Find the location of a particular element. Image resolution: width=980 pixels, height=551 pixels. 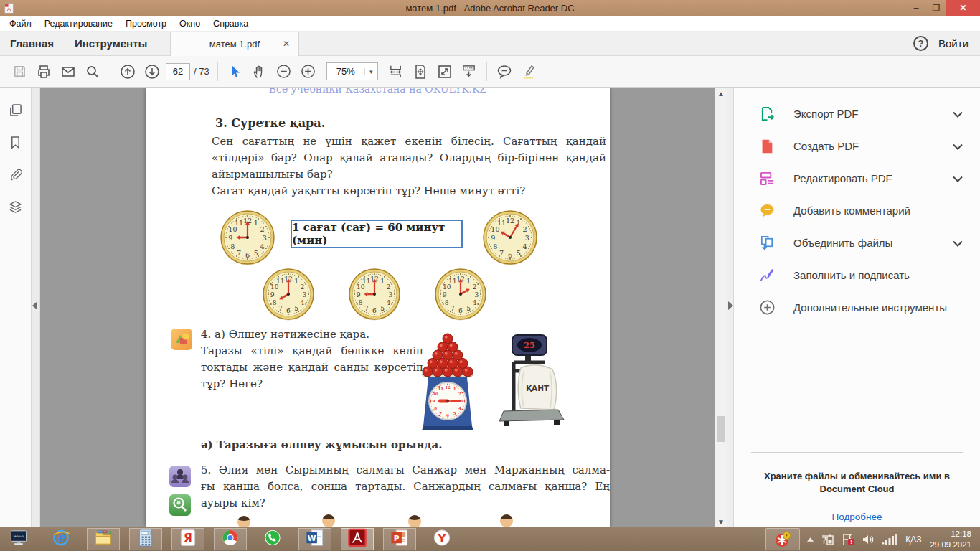

text-line: Сен сағаттың не үшін қажет екенін білесі… is located at coordinates (409, 142).